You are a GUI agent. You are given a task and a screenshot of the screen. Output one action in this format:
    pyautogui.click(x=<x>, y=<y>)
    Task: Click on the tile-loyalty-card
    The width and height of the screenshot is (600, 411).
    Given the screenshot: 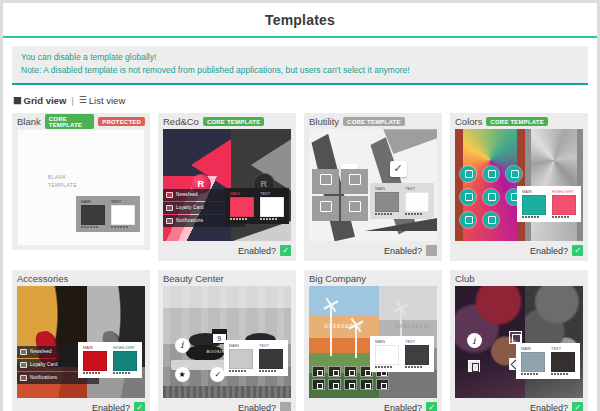 What is the action you would take?
    pyautogui.click(x=354, y=182)
    